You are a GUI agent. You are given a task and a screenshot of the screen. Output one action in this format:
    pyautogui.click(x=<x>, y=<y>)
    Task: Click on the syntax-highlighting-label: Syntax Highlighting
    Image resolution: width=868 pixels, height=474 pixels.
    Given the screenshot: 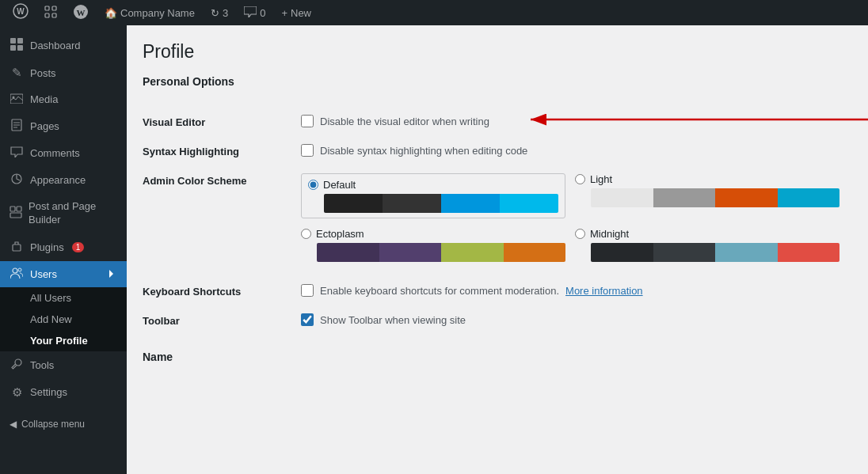 What is the action you would take?
    pyautogui.click(x=222, y=150)
    